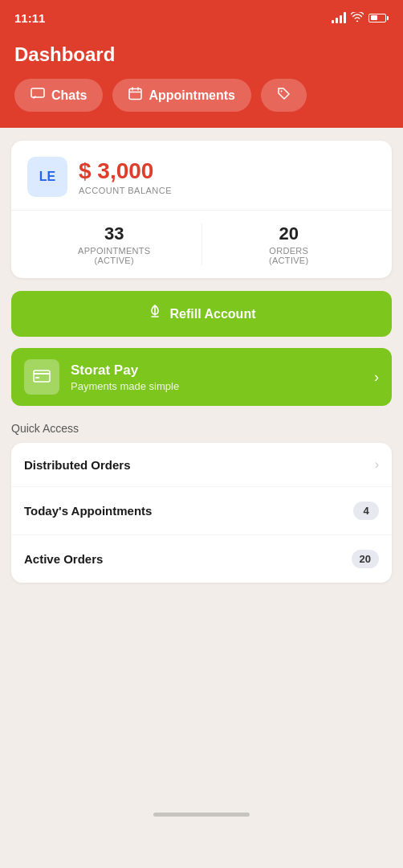 The image size is (403, 868). Describe the element at coordinates (77, 465) in the screenshot. I see `distributed-orders-label: Distributed Orders` at that location.